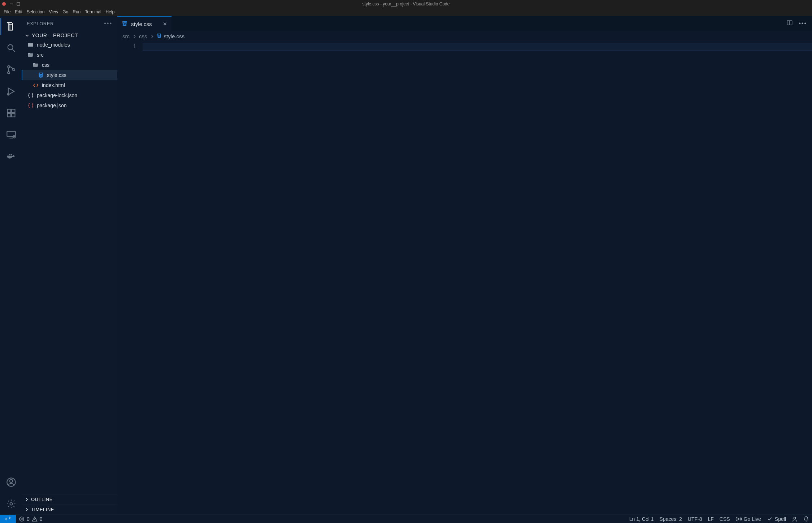  What do you see at coordinates (11, 265) in the screenshot?
I see `activity-bar` at bounding box center [11, 265].